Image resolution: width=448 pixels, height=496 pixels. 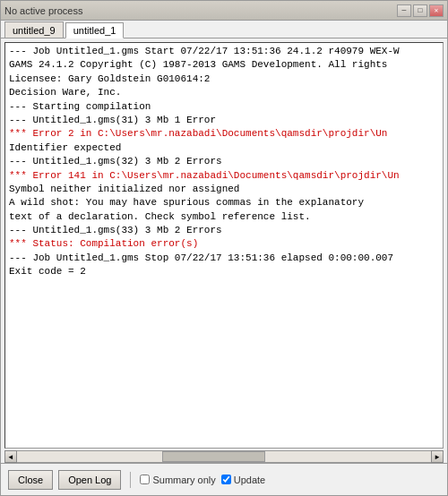 I want to click on console-line: Symbol neither initialized nor assigned, so click(x=224, y=190).